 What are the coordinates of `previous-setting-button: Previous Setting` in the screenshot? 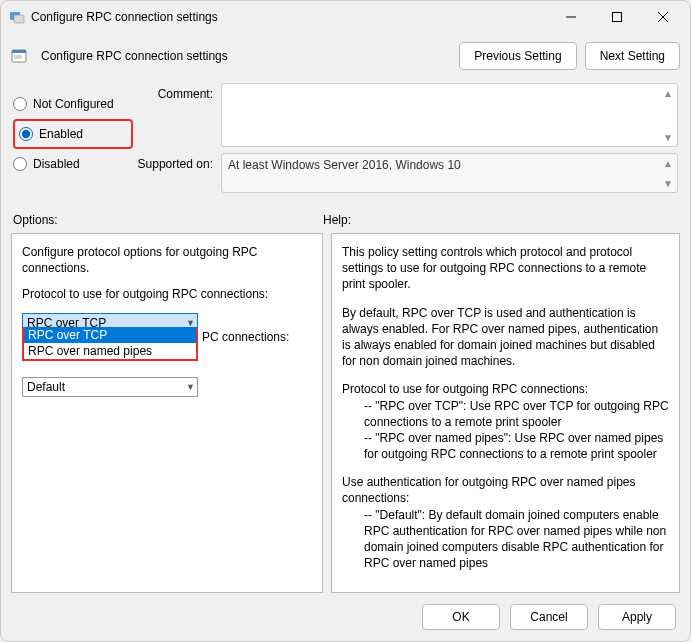 It's located at (518, 56).